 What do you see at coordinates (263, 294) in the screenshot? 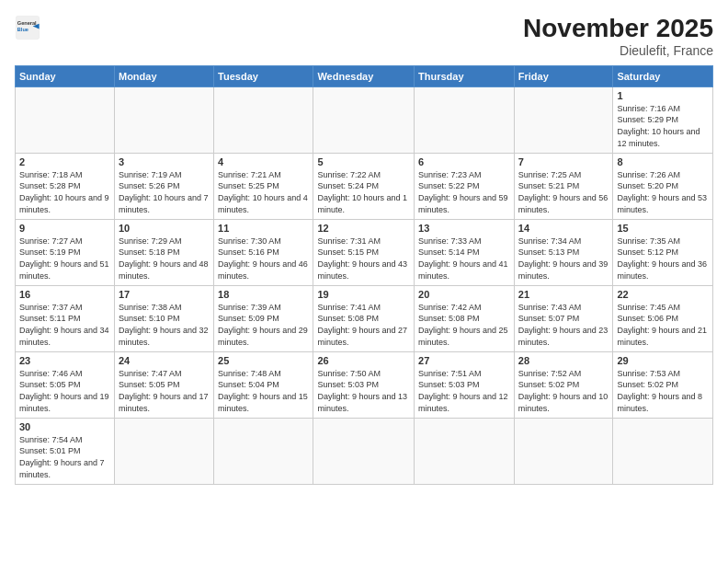
I see `day-number: 18` at bounding box center [263, 294].